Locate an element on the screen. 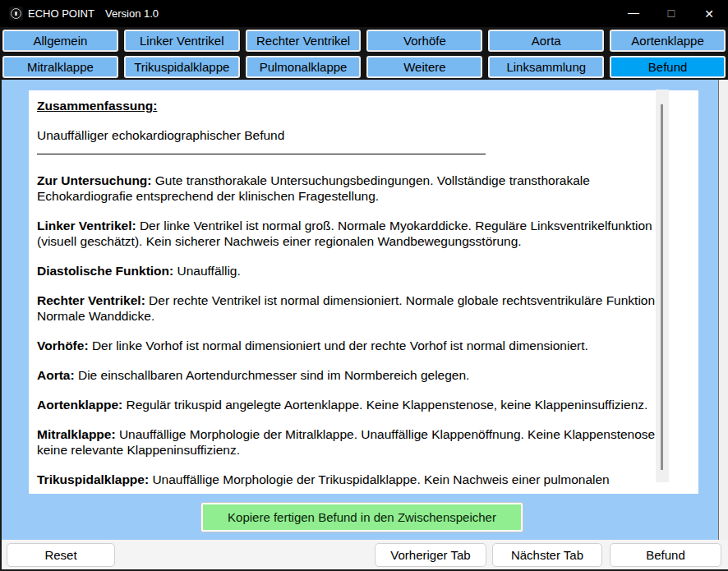 This screenshot has width=728, height=571. maximize-button: ☐ is located at coordinates (671, 13).